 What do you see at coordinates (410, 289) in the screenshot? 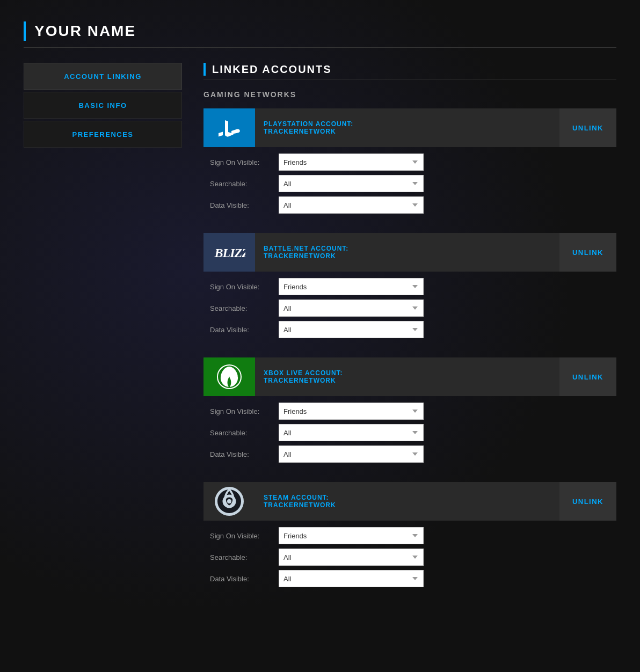
I see `account-block-blizzard: BLIZZARD BATTLE.NET ACCOUNT: TRACKERNETW…` at bounding box center [410, 289].